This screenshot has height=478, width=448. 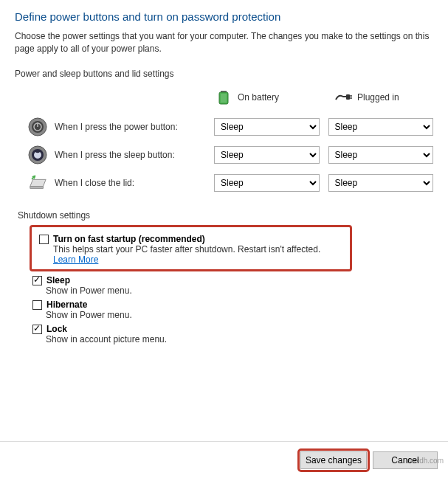 I want to click on footer: Save changes Cancel, so click(x=224, y=460).